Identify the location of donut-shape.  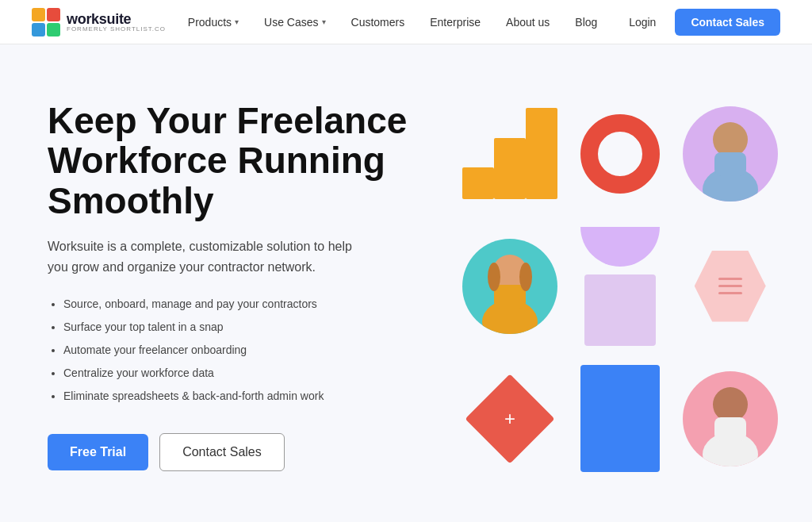
(620, 154).